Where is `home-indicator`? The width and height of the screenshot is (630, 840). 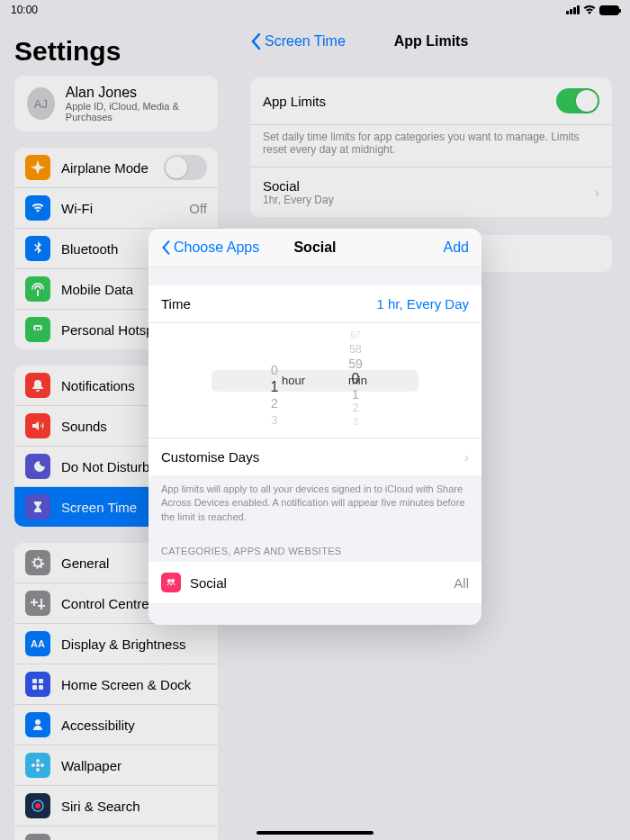
home-indicator is located at coordinates (315, 833).